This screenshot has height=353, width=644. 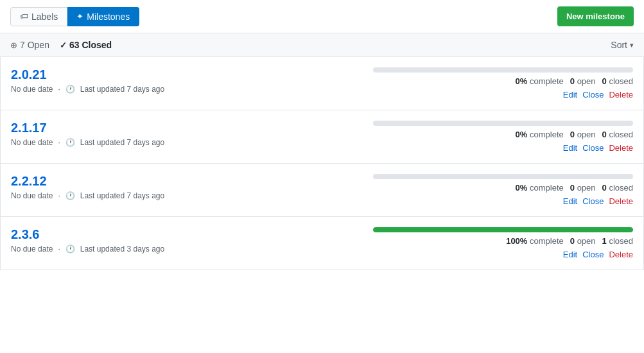 What do you see at coordinates (535, 241) in the screenshot?
I see `complete-pct-3: 100% complete` at bounding box center [535, 241].